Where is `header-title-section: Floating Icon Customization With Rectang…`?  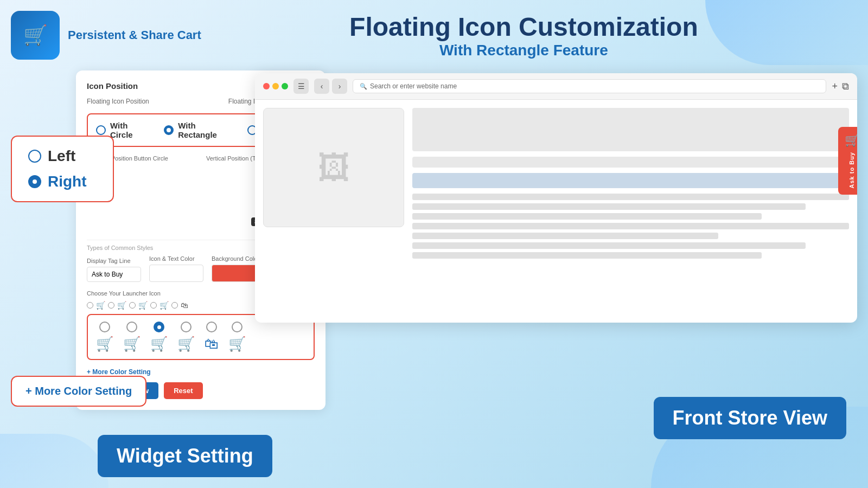
header-title-section: Floating Icon Customization With Rectang… is located at coordinates (524, 36).